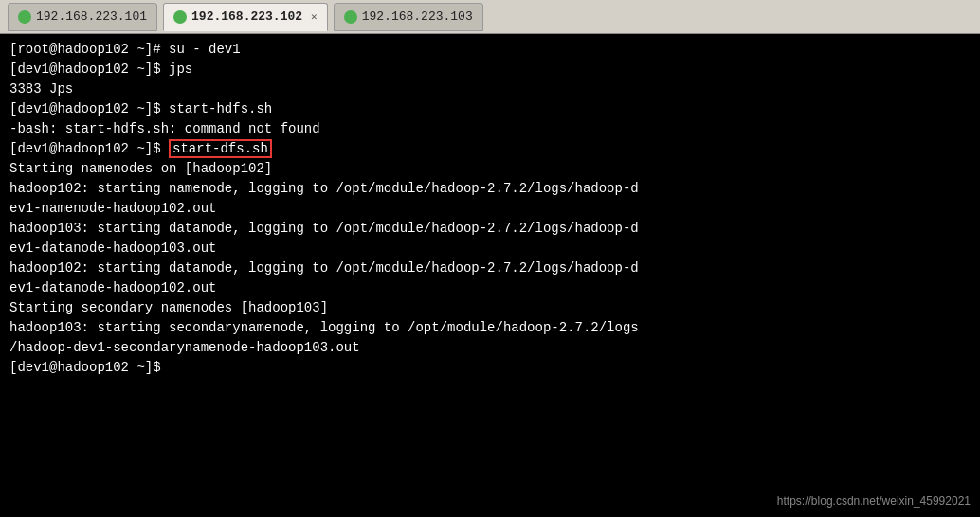 The height and width of the screenshot is (517, 980). Describe the element at coordinates (490, 110) in the screenshot. I see `terminal-line-4: [dev1@hadoop102 ~]$ start-hdfs.sh` at that location.